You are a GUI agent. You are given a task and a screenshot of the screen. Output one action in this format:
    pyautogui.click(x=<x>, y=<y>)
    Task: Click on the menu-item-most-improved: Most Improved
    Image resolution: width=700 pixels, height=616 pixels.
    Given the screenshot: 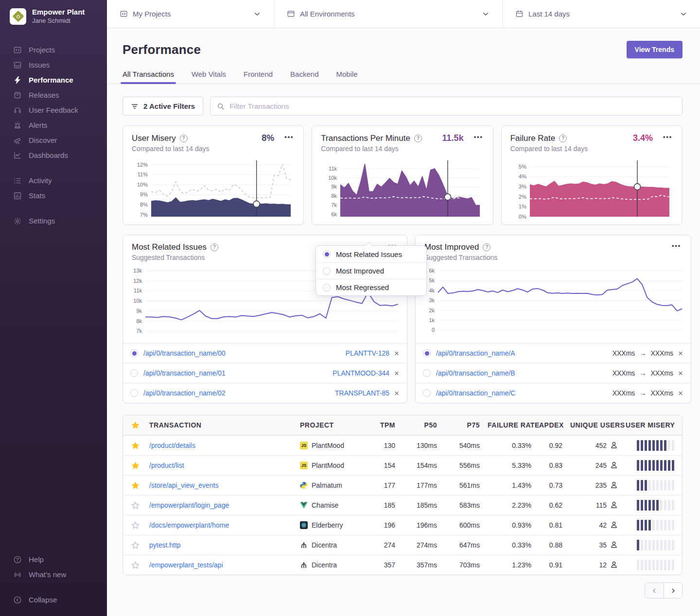 What is the action you would take?
    pyautogui.click(x=371, y=271)
    